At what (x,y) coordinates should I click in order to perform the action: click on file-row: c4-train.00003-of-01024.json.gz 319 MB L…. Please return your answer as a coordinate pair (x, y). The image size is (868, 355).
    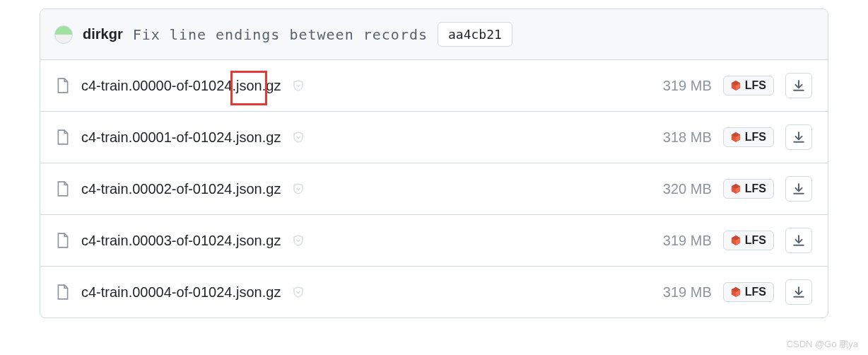
    Looking at the image, I should click on (434, 240).